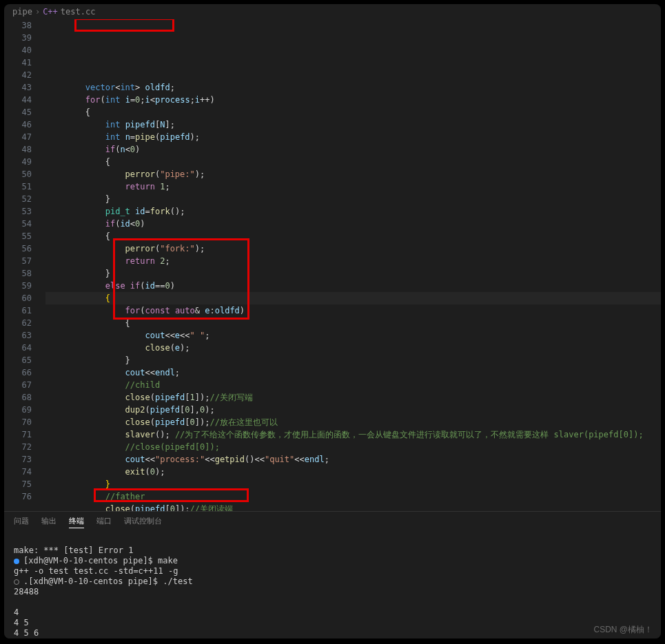 The height and width of the screenshot is (644, 665). Describe the element at coordinates (353, 422) in the screenshot. I see `code-line: close(pipefd[0]);//放在这里也可以` at that location.